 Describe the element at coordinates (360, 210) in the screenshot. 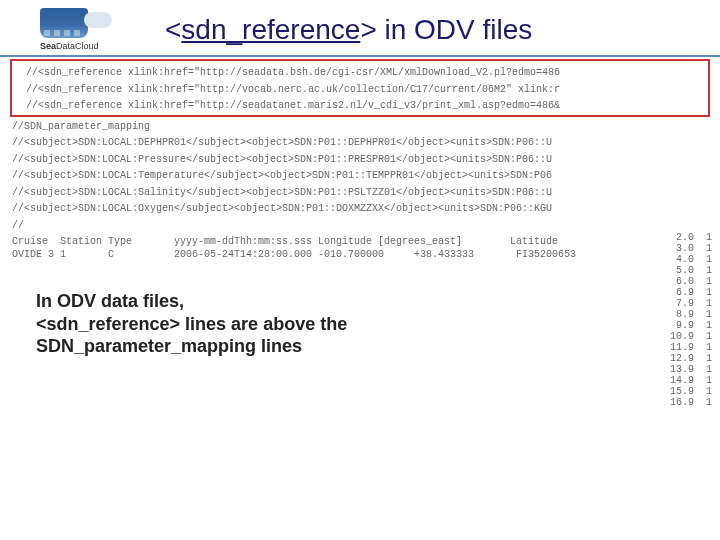

I see `code-line: //<subject>SDN:LOCAL:Oxygen</subject><ob…` at that location.